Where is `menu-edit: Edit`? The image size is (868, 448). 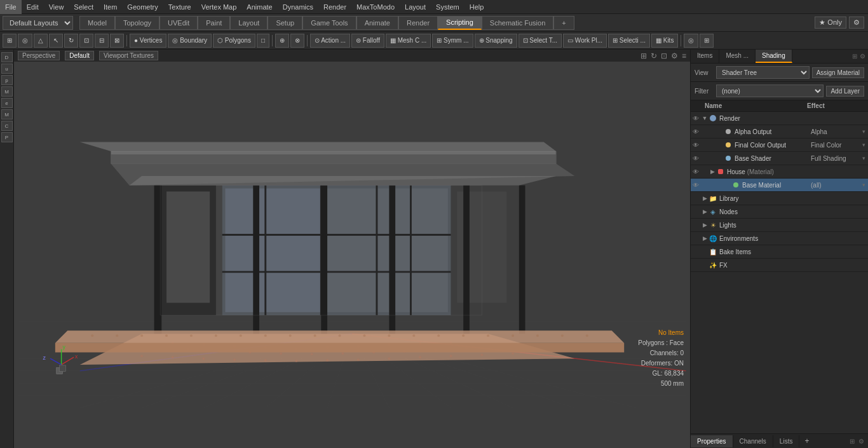
menu-edit: Edit is located at coordinates (33, 7).